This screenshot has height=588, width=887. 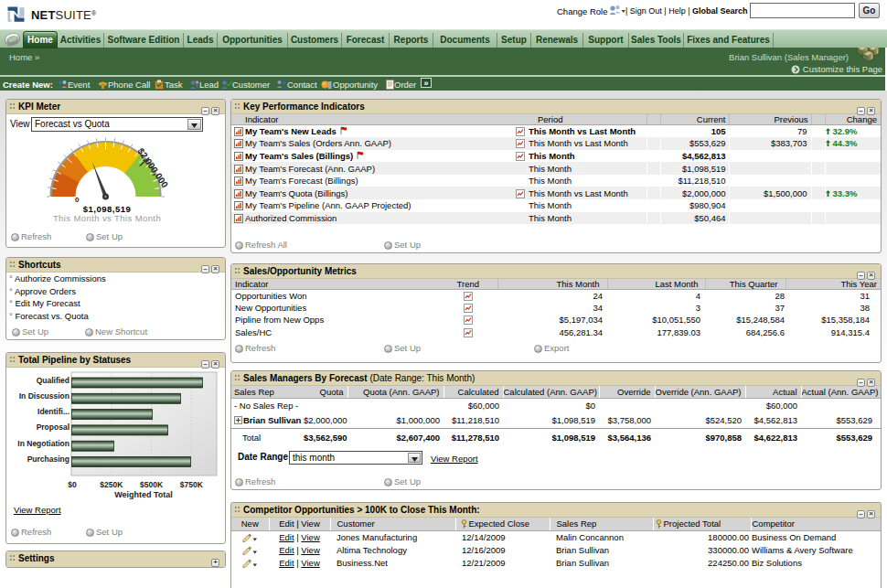 I want to click on svg-text: Purchasing, so click(x=48, y=459).